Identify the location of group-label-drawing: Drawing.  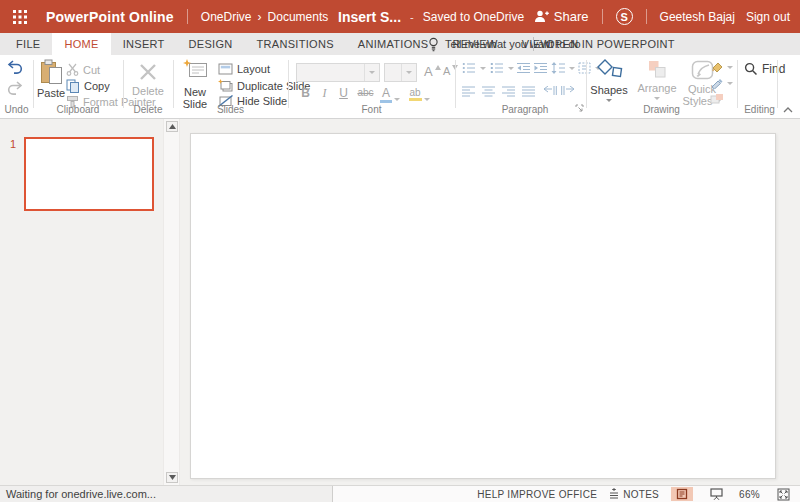
(662, 110).